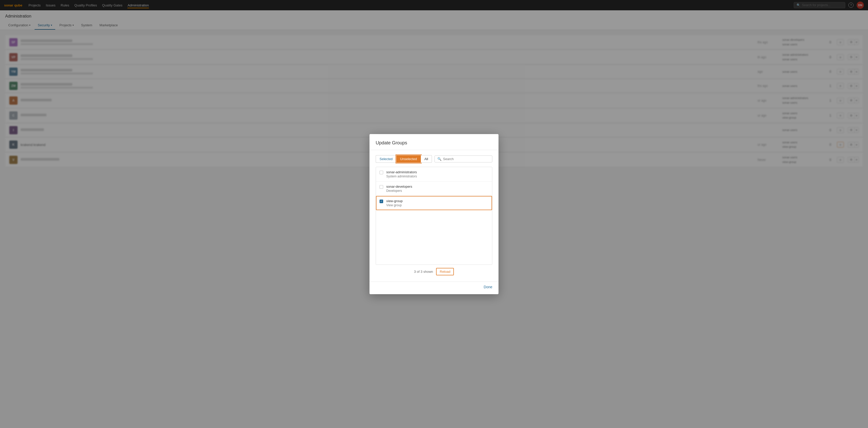  I want to click on group-checkbox-sonar-developers, so click(381, 187).